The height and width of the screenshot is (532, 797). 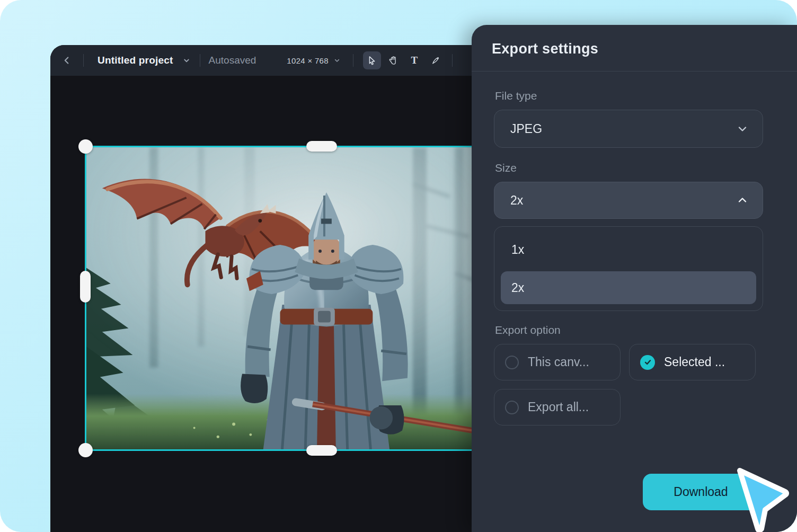 What do you see at coordinates (634, 49) in the screenshot?
I see `panel-title: Export settings` at bounding box center [634, 49].